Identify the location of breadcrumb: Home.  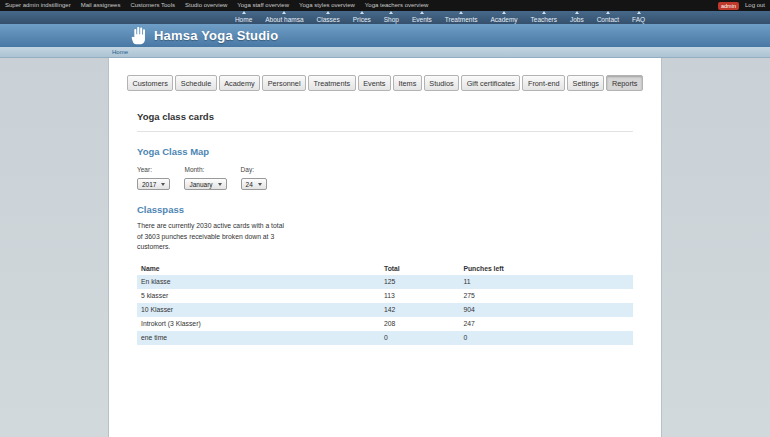
(385, 52).